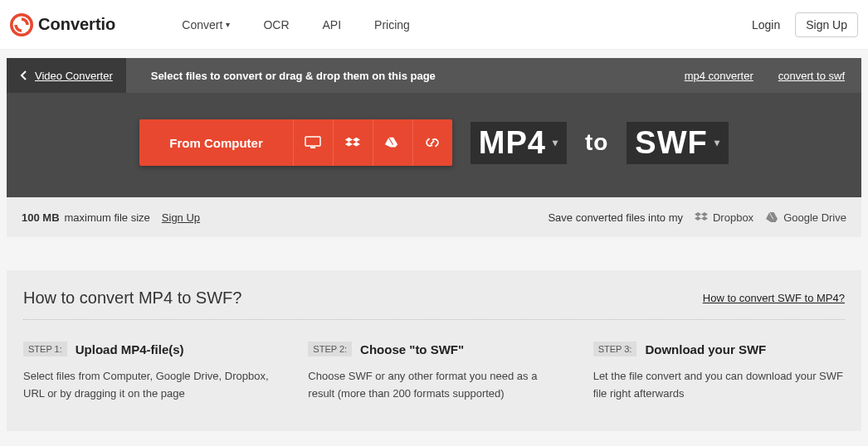  Describe the element at coordinates (433, 385) in the screenshot. I see `step-body: Choose SWF or any other format you need …` at that location.